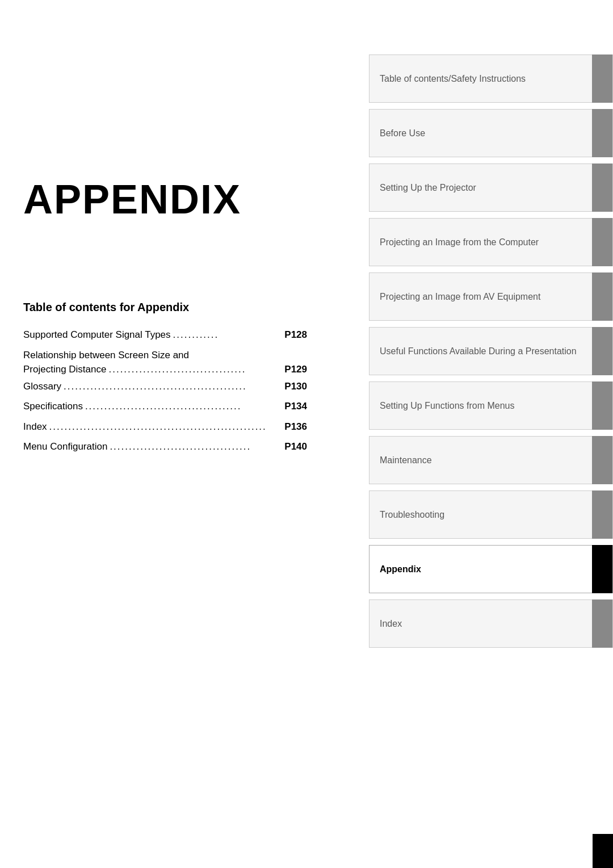 The height and width of the screenshot is (868, 613). Describe the element at coordinates (196, 447) in the screenshot. I see `toc-dots: .....................................` at that location.